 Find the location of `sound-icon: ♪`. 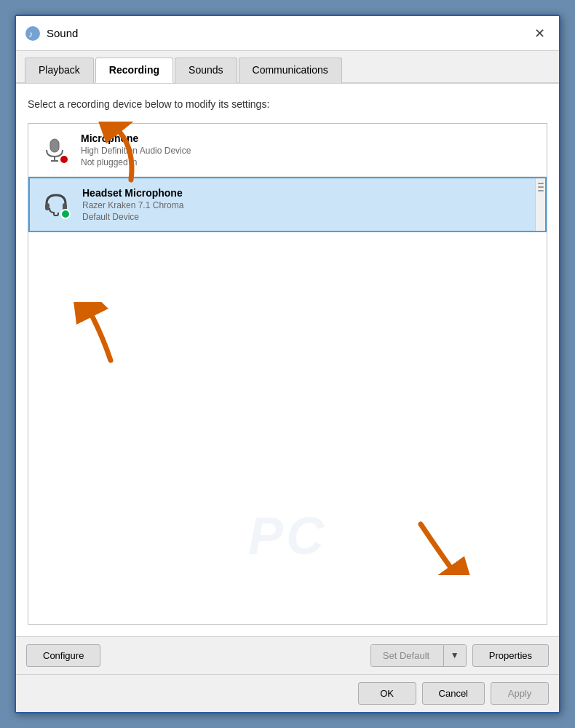

sound-icon: ♪ is located at coordinates (33, 33).